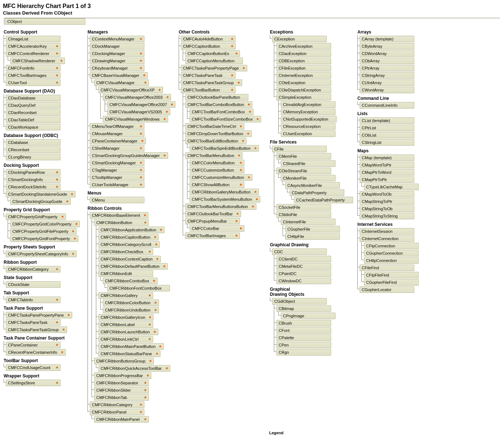 This screenshot has width=504, height=439. Describe the element at coordinates (117, 61) in the screenshot. I see `class-node: CDrawingManager` at that location.